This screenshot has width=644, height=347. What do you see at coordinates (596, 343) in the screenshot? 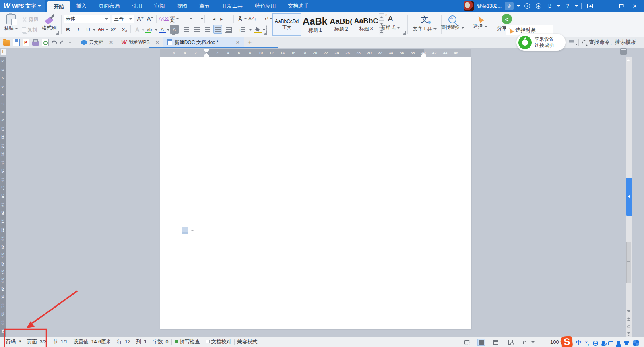
I see `emoji-icon` at bounding box center [596, 343].